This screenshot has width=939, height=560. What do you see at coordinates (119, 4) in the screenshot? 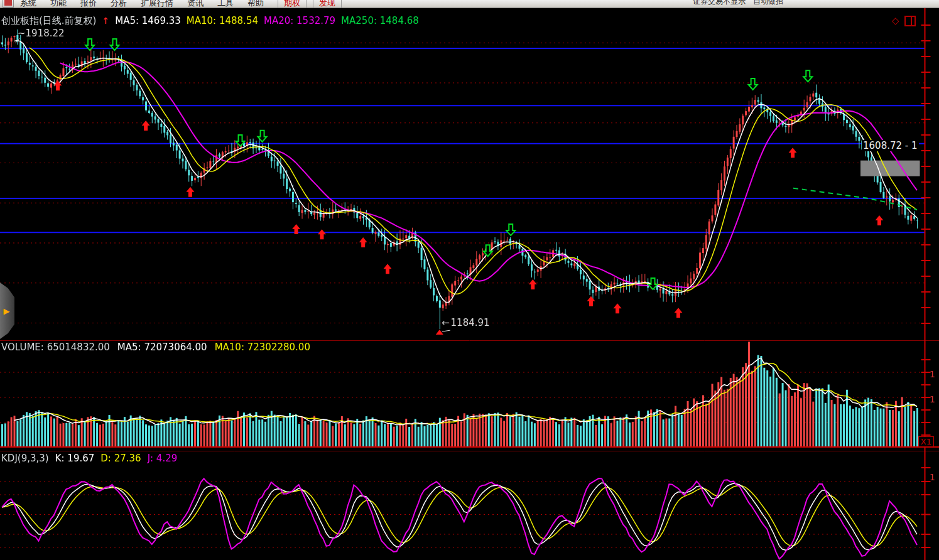
I see `menu-analysis: 分析` at bounding box center [119, 4].